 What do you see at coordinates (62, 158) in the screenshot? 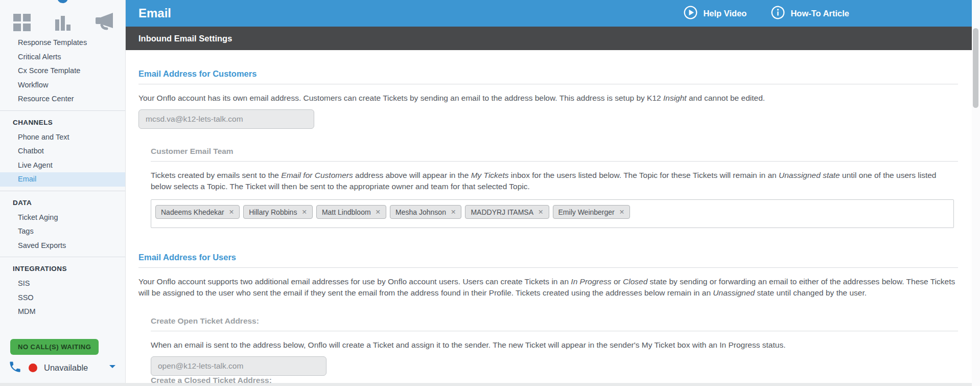
I see `sidebar-section-list: Phone and TextChatbotLive AgentEmail` at bounding box center [62, 158].